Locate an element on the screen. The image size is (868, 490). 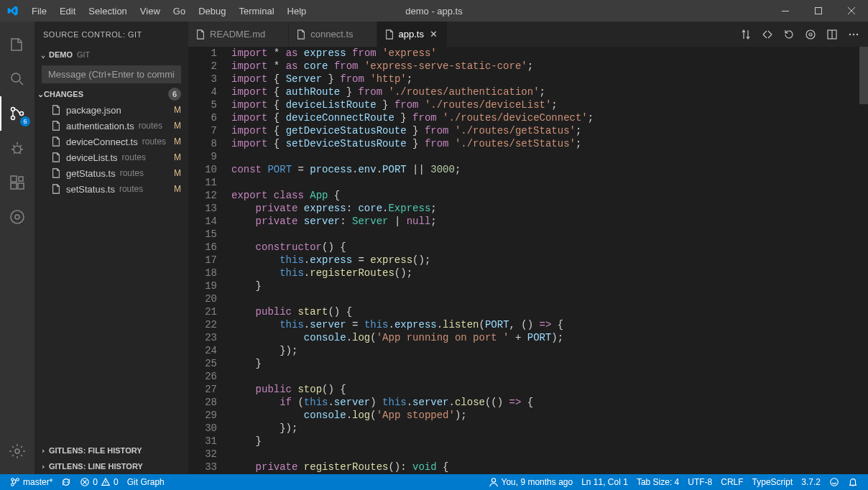
settings-gear-icon is located at coordinates (17, 451).